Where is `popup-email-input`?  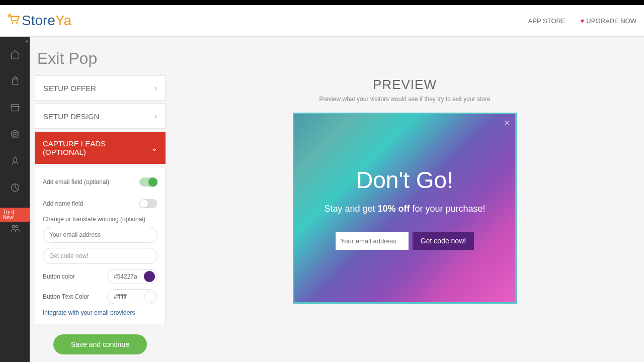 popup-email-input is located at coordinates (372, 241).